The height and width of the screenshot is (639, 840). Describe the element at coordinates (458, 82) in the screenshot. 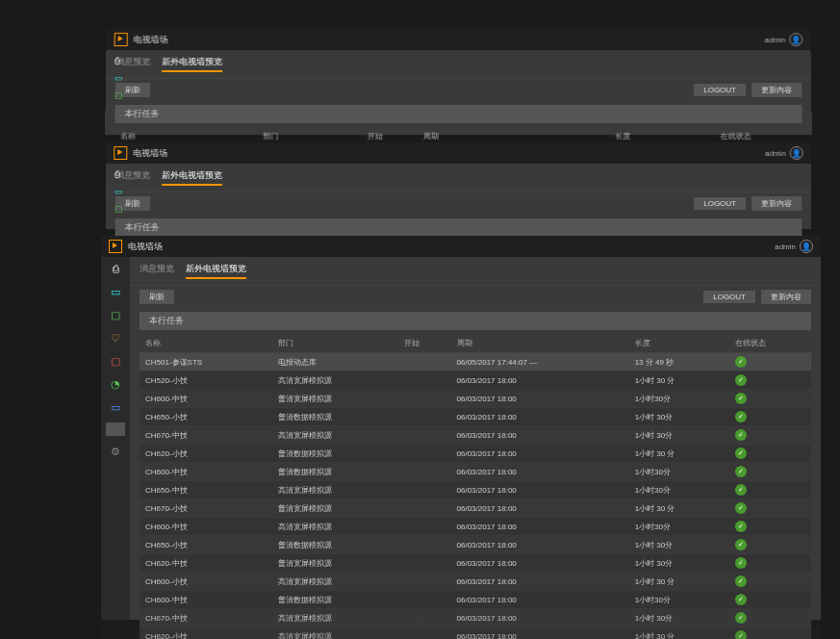

I see `panel-1: 电视墙场 admin 👤 消息预览 新外电视墙预览 刷新 LOGOUT 更新内容…` at that location.